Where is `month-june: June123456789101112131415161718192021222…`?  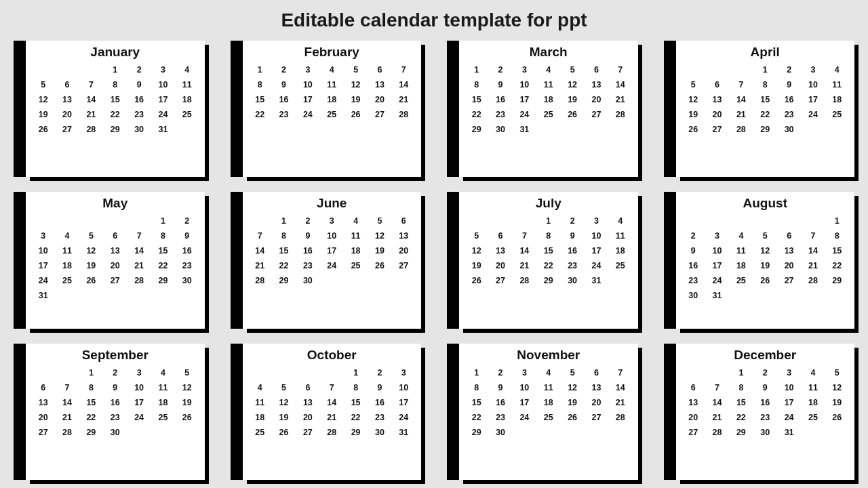
month-june: June123456789101112131415161718192021222… is located at coordinates (326, 260).